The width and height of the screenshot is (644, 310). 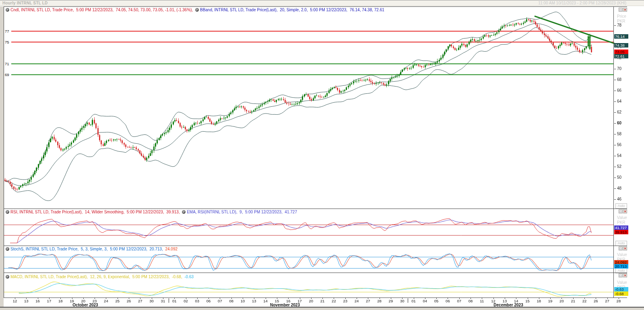 What do you see at coordinates (97, 277) in the screenshot?
I see `legend-text: MACD, INTRNL STL LD, Trade Price(Last), …` at bounding box center [97, 277].